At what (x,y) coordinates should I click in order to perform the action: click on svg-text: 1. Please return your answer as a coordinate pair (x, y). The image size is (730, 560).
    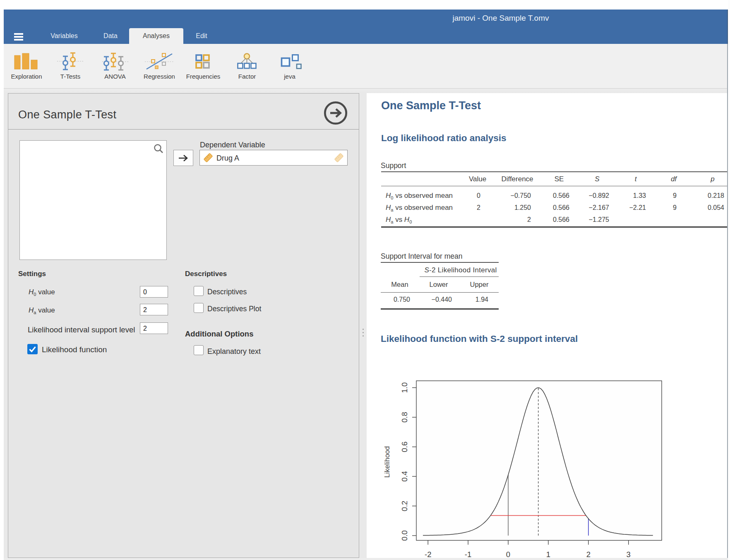
    Looking at the image, I should click on (548, 555).